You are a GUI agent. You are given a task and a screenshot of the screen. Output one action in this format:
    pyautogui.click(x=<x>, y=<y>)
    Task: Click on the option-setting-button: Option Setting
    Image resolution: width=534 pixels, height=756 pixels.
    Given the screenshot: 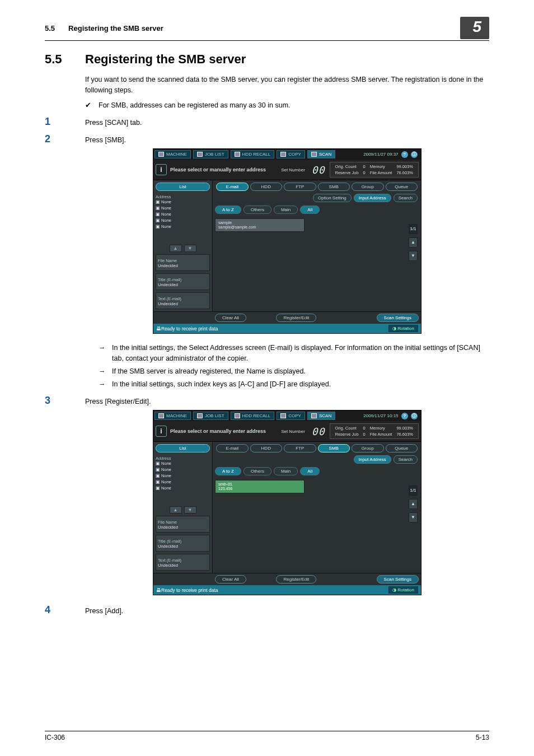 What is the action you would take?
    pyautogui.click(x=332, y=198)
    